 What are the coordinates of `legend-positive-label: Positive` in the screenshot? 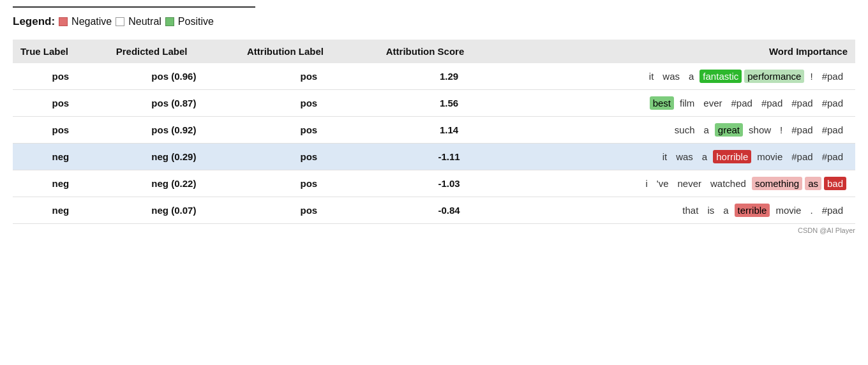 It's located at (196, 22).